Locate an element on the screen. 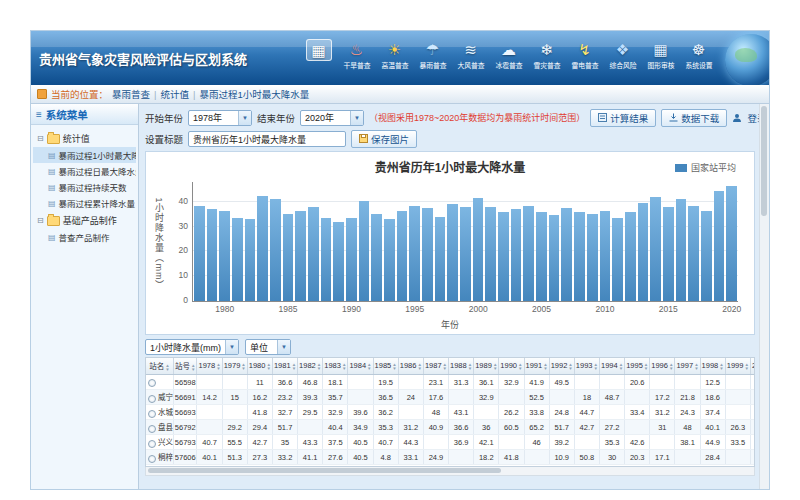 Image resolution: width=800 pixels, height=500 pixels. col-year-2000: 2000▲▼ is located at coordinates (752, 366).